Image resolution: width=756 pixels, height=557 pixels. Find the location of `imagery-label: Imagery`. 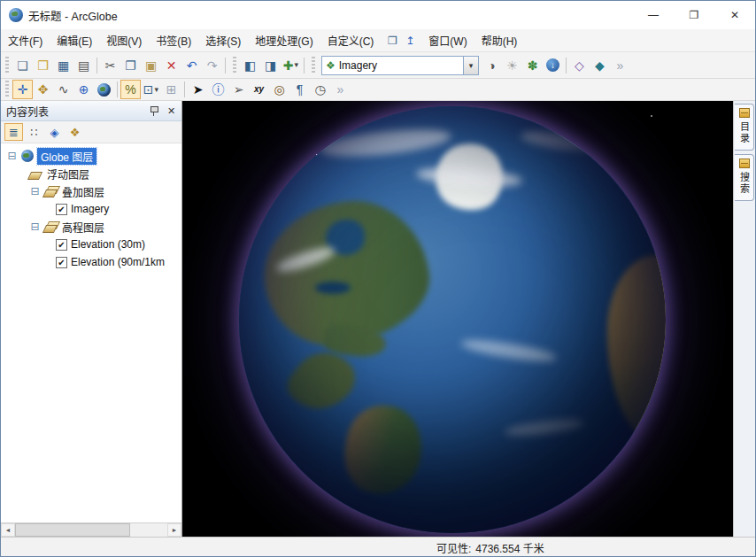

imagery-label: Imagery is located at coordinates (90, 209).